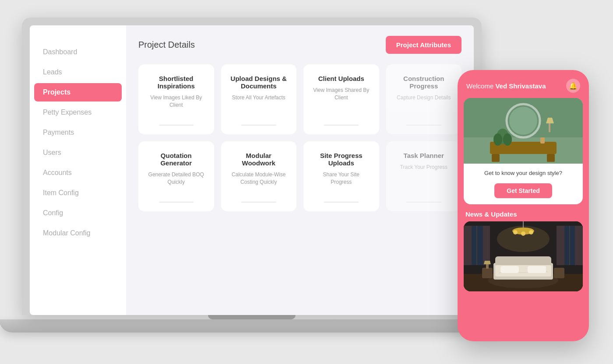  I want to click on card-title-8: Task Planner, so click(424, 156).